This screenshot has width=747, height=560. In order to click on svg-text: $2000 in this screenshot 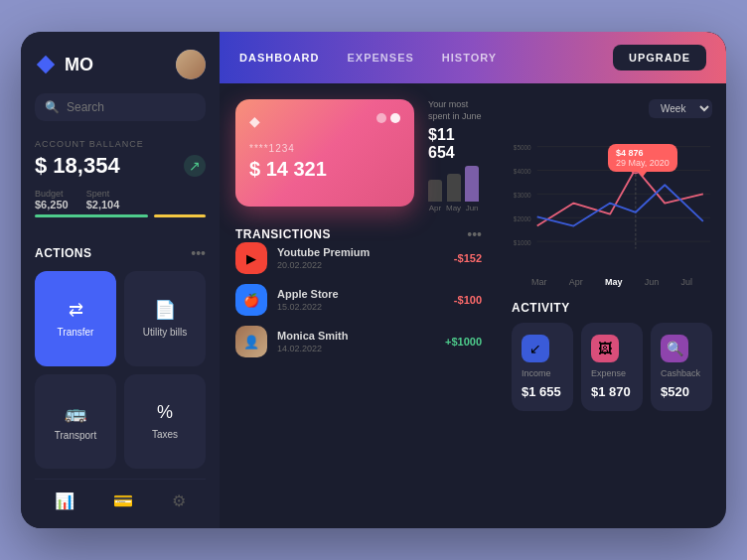, I will do `click(523, 218)`.